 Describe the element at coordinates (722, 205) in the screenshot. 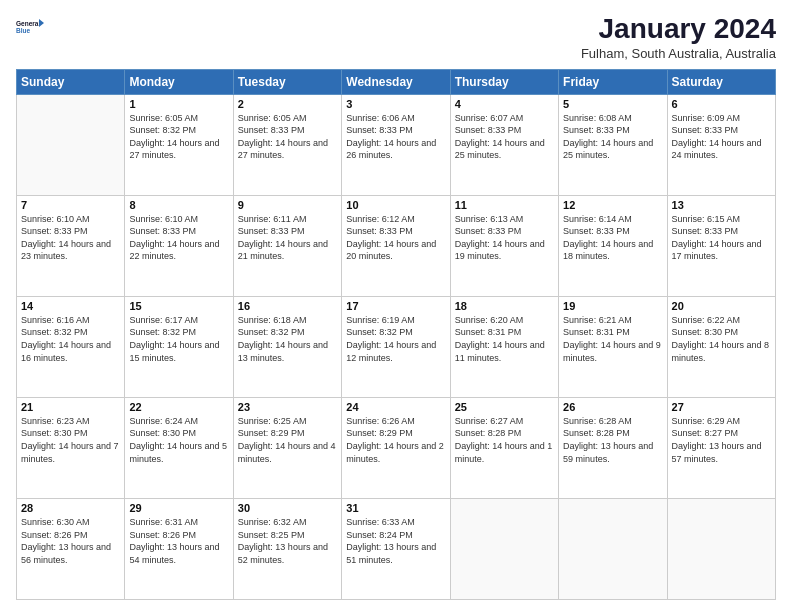

I see `day-number: 13` at that location.